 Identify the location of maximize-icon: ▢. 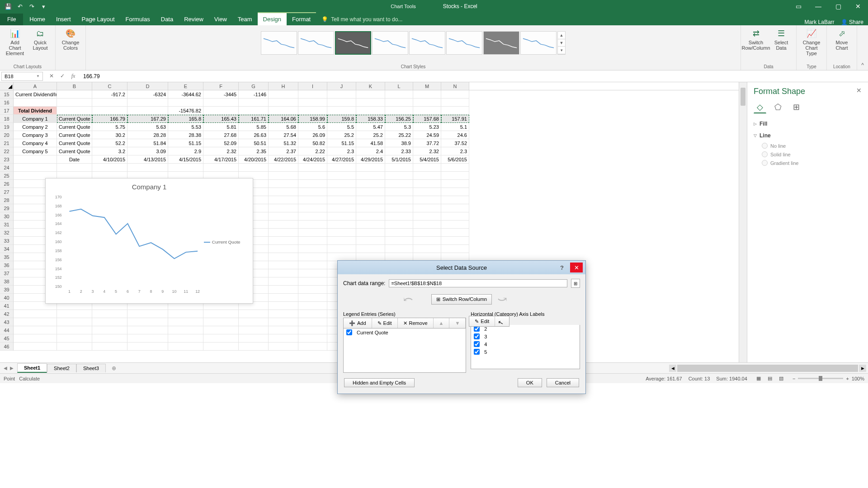
(838, 6).